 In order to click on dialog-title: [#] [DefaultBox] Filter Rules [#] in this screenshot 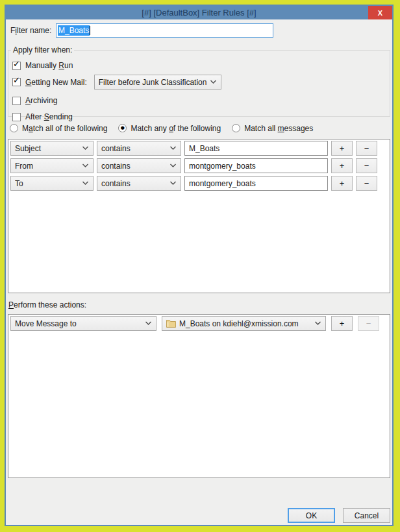, I will do `click(199, 13)`.